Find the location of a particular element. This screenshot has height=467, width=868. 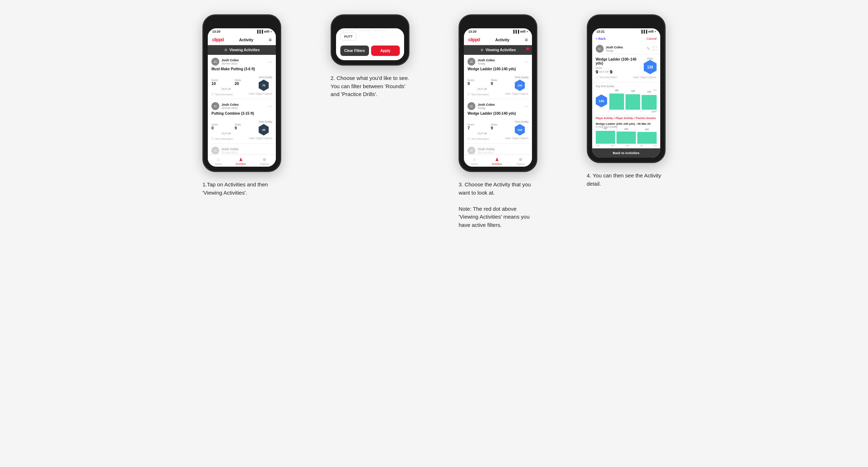

score-group-3-2: Score 7 is located at coordinates (471, 127).